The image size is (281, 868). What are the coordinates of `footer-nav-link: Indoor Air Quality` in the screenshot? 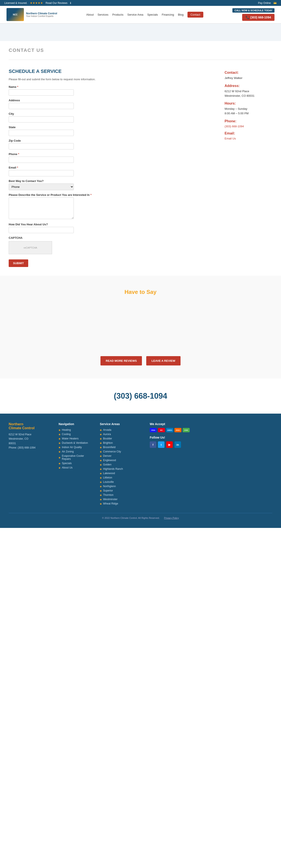 It's located at (72, 447).